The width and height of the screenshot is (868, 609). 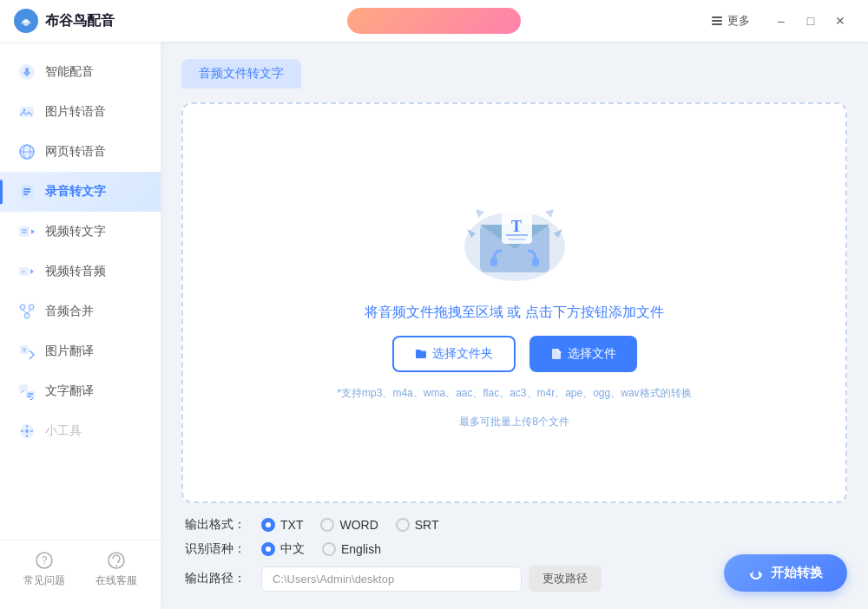 I want to click on choose-folder-button: 选择文件夹, so click(x=454, y=354).